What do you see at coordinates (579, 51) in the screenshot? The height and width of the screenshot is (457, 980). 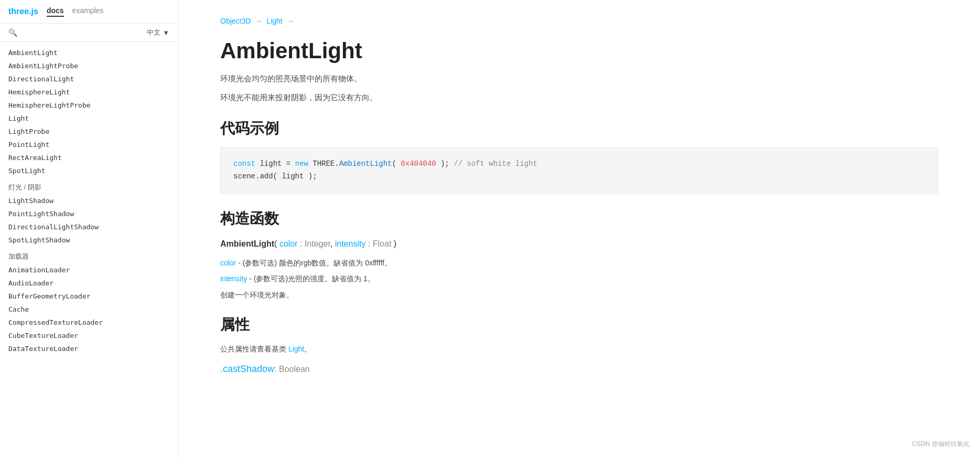 I see `page-title: AmbientLight` at bounding box center [579, 51].